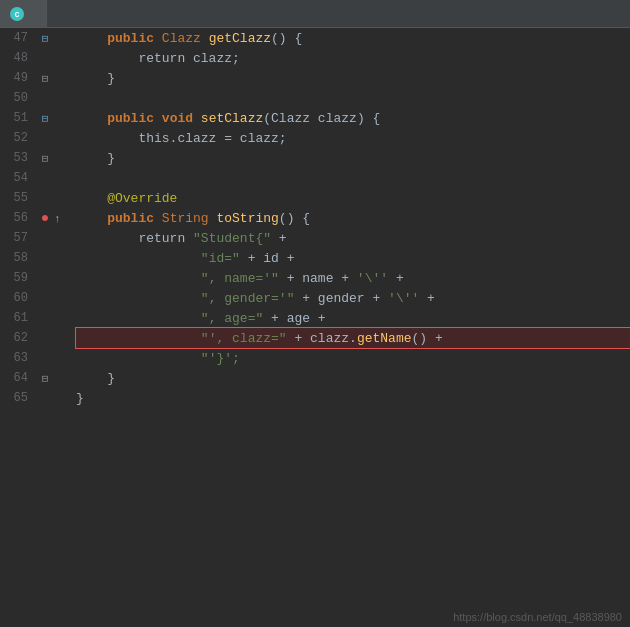 The width and height of the screenshot is (630, 627). What do you see at coordinates (248, 298) in the screenshot?
I see `code-token: ", gender='"` at bounding box center [248, 298].